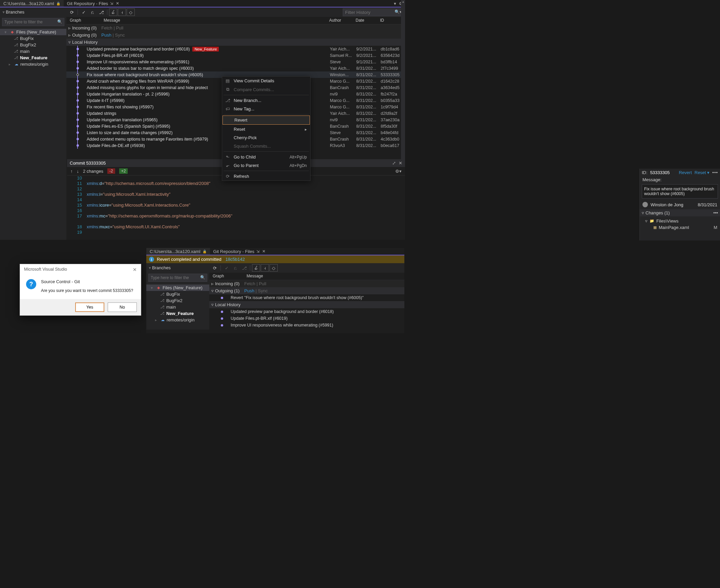 This screenshot has width=720, height=588. What do you see at coordinates (236, 206) in the screenshot?
I see `diff-code: 10111213141516171819 xmlns:d="http://sch…` at bounding box center [236, 206].